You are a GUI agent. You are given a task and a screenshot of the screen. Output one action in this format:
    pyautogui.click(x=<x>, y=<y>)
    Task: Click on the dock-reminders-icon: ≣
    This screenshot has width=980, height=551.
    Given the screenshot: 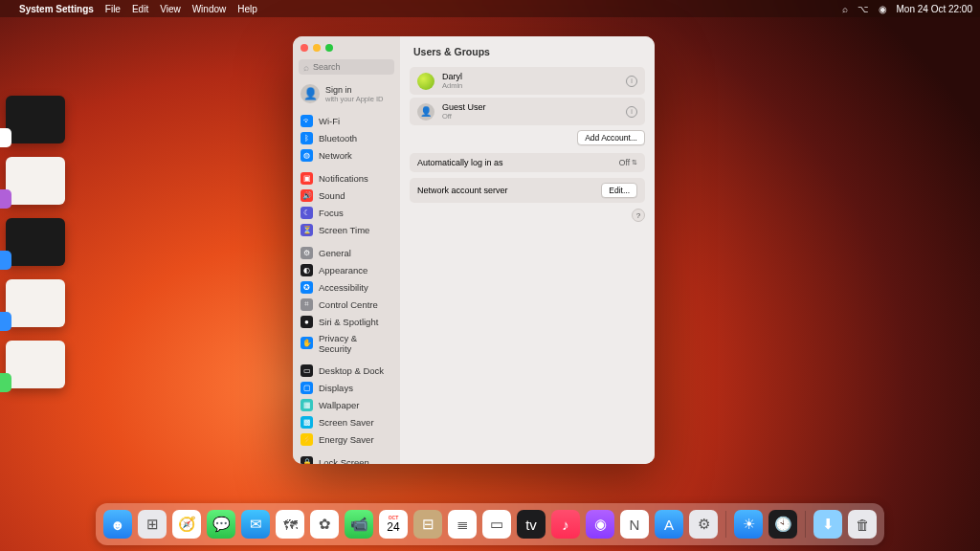 What is the action you would take?
    pyautogui.click(x=462, y=524)
    